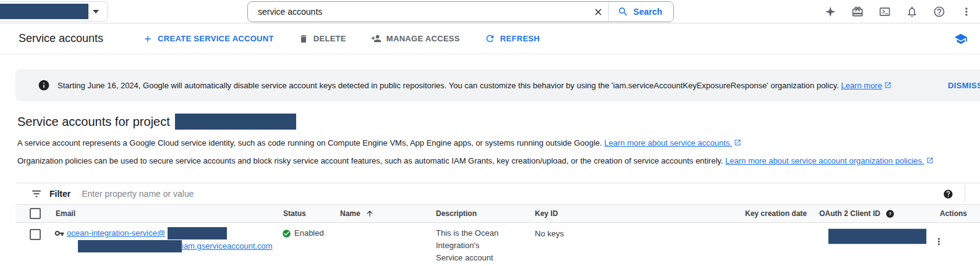  What do you see at coordinates (216, 38) in the screenshot?
I see `create-service-account-label: CREATE SERVICE ACCOUNT` at bounding box center [216, 38].